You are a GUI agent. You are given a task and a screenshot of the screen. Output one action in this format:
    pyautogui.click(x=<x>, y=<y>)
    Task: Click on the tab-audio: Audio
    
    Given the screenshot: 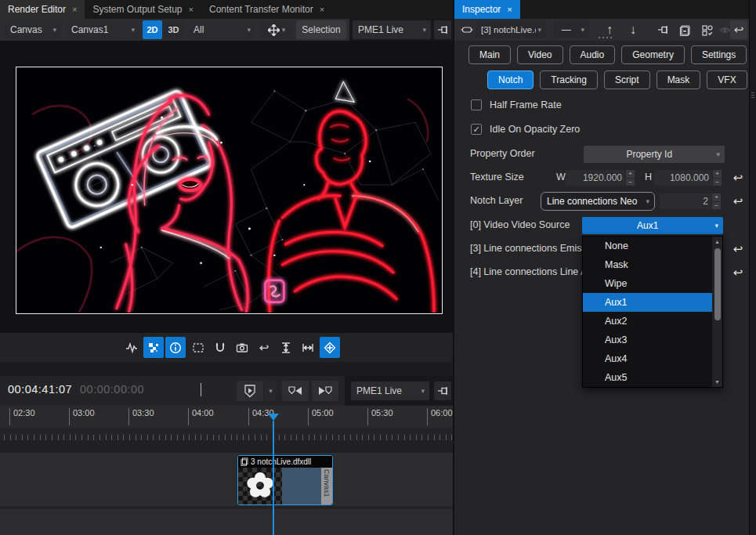 What is the action you would take?
    pyautogui.click(x=592, y=55)
    